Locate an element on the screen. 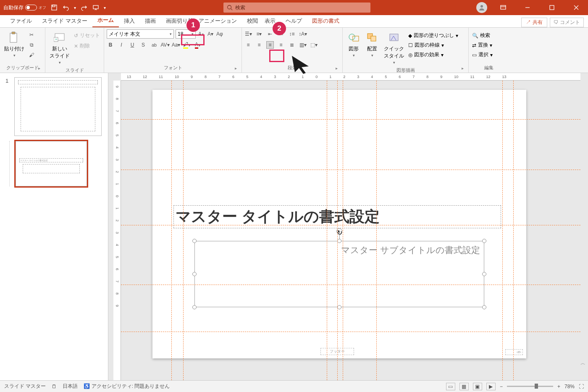 This screenshot has width=588, height=392. align-right-icon: ≡ is located at coordinates (270, 45).